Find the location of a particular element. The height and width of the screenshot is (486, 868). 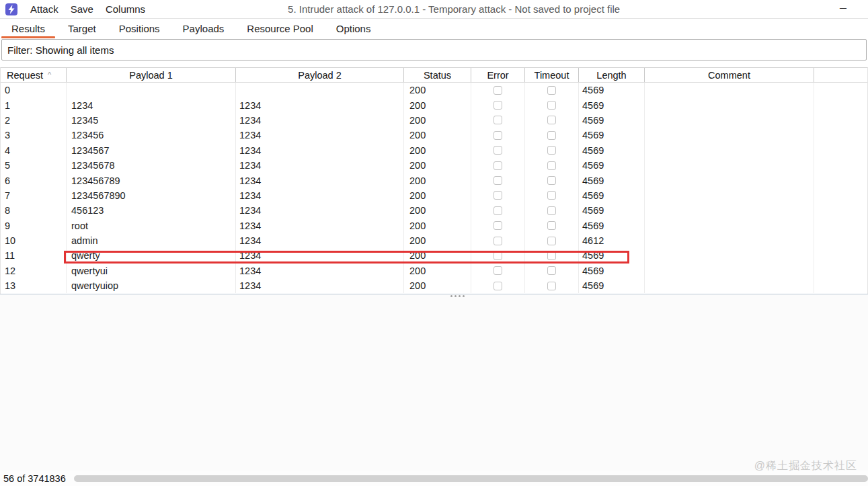

column-header-length: Length is located at coordinates (612, 75).